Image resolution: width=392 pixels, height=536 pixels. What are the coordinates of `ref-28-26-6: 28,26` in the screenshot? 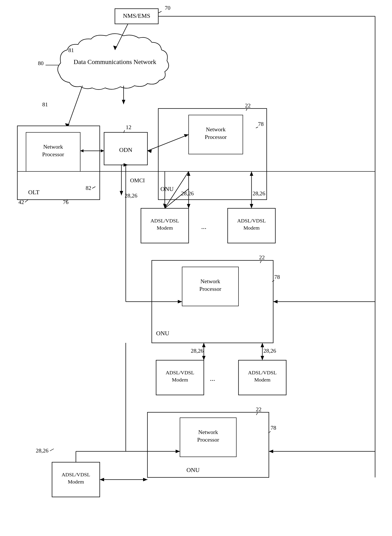 It's located at (42, 451).